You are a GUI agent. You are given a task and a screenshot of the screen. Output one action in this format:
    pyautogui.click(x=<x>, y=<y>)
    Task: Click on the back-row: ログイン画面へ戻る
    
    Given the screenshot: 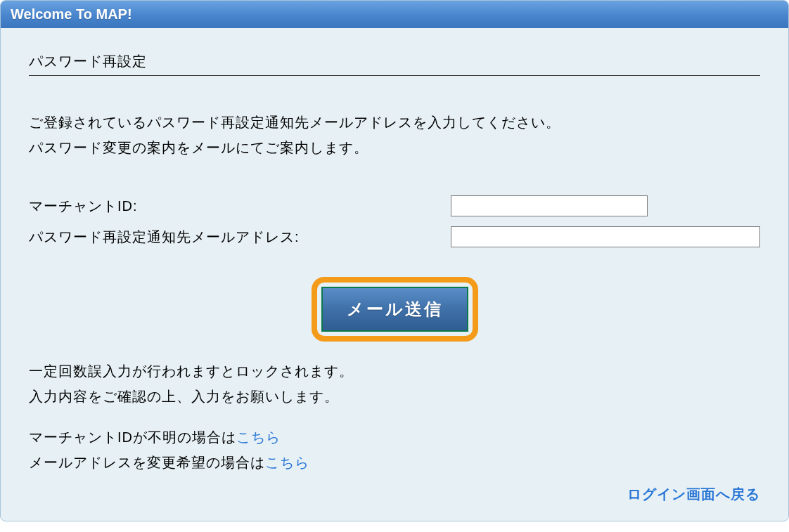 What is the action you would take?
    pyautogui.click(x=394, y=495)
    